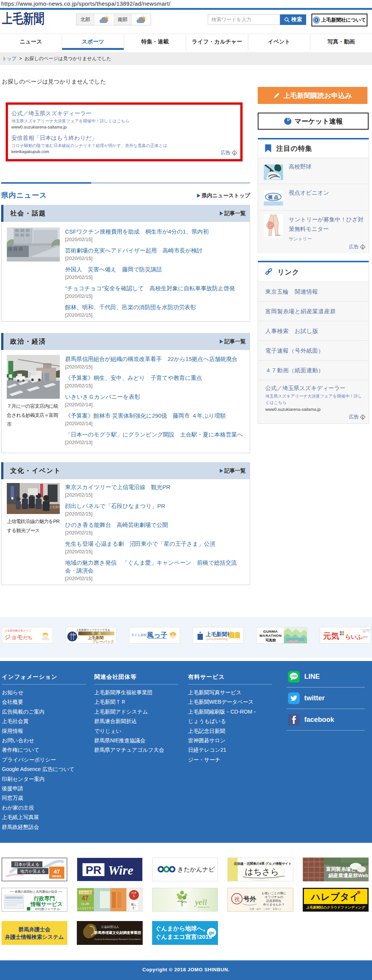 This screenshot has height=980, width=372. I want to click on svg-text: ぐんまから地球へ。, so click(182, 929).